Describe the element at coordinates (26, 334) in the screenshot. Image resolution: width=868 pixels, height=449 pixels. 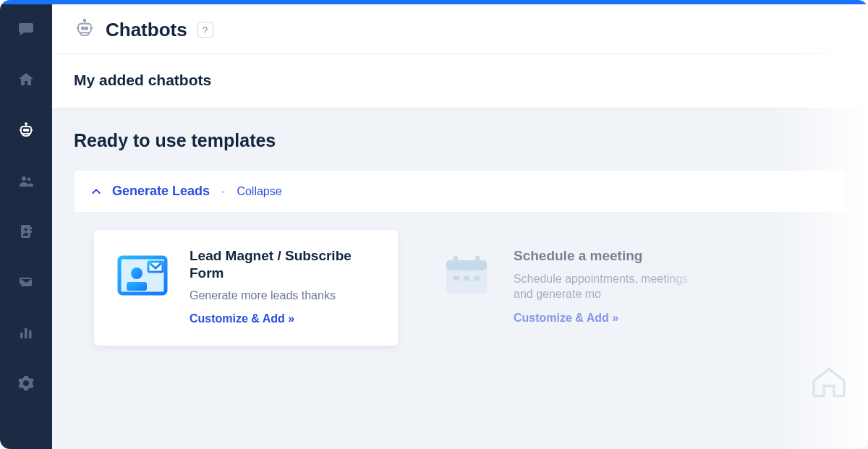
I see `sidebar-item-analytics` at that location.